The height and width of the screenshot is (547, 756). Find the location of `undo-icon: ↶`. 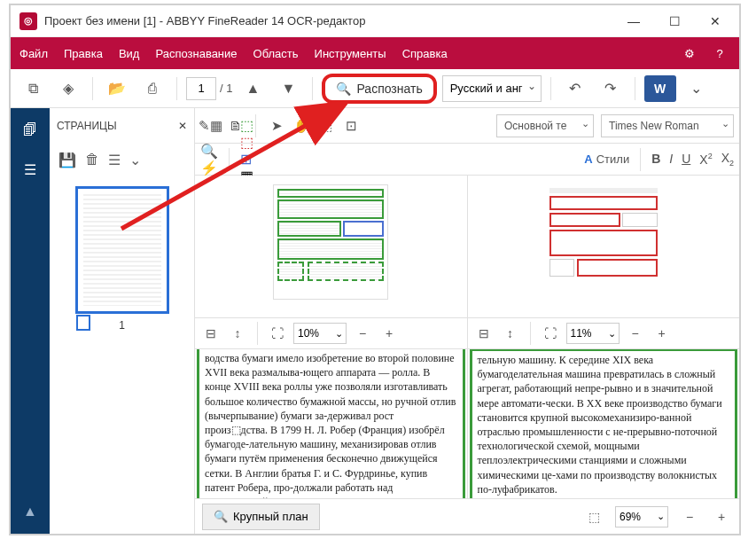

undo-icon: ↶ is located at coordinates (575, 89).